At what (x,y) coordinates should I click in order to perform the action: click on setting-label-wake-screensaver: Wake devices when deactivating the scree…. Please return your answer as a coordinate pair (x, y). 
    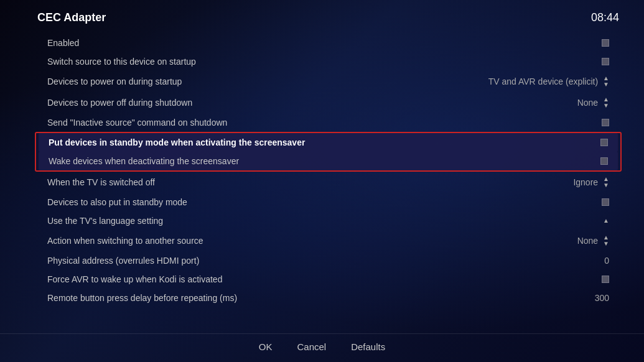
    Looking at the image, I should click on (325, 161).